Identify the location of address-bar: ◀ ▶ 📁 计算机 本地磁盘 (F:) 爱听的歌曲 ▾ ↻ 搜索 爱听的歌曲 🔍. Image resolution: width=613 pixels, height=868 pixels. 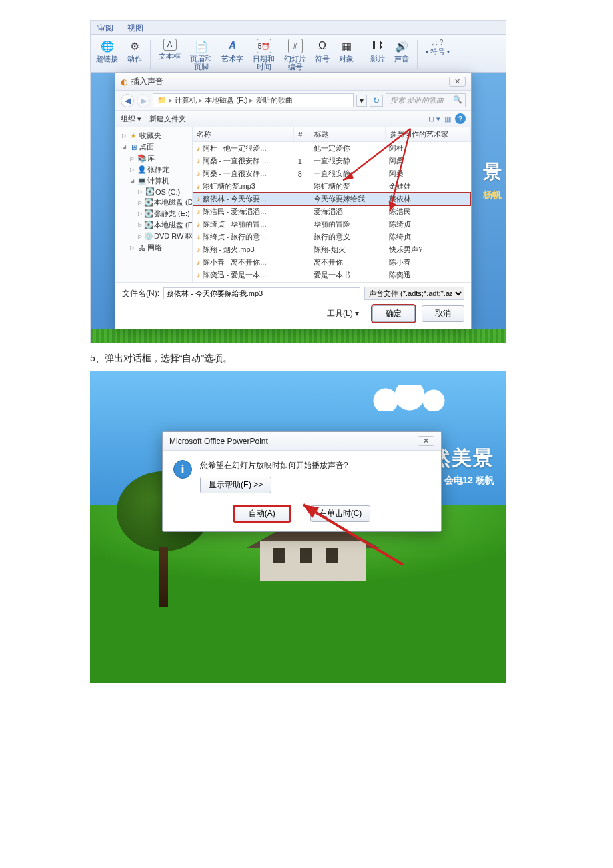
(293, 101).